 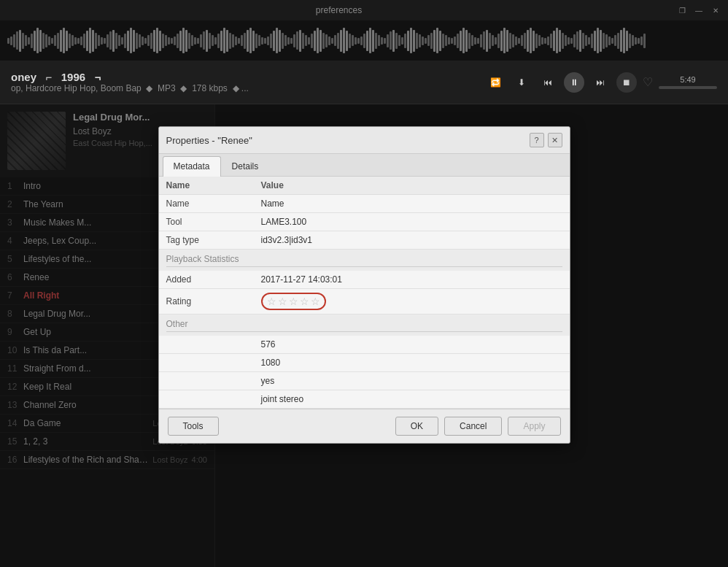 What do you see at coordinates (192, 166) in the screenshot?
I see `tab-metadata: Metadata` at bounding box center [192, 166].